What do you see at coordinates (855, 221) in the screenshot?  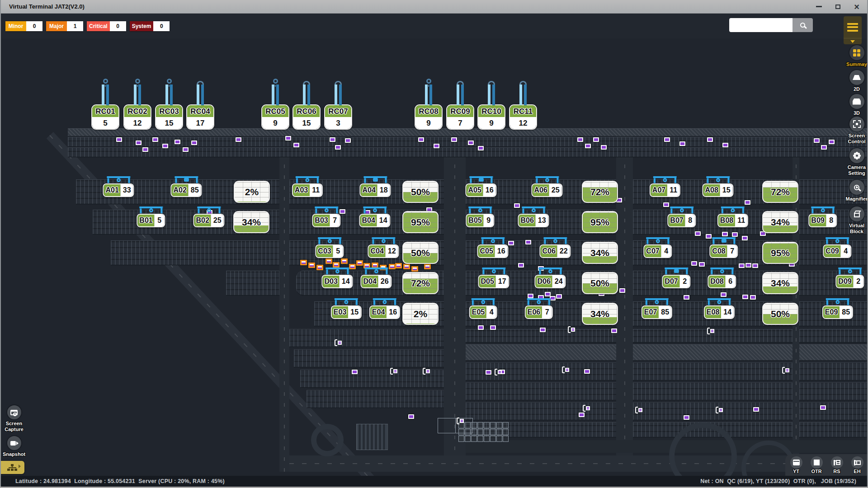 I see `tool-virtual-block: Virtual Block` at bounding box center [855, 221].